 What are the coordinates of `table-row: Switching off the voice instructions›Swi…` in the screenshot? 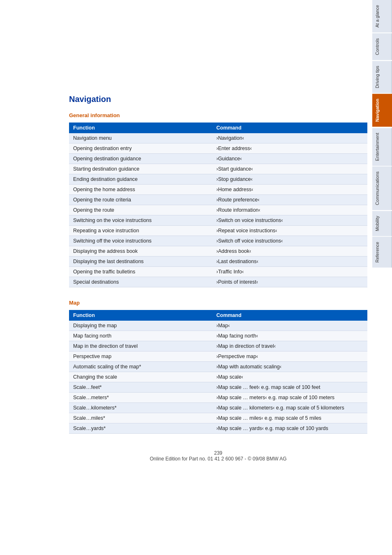 It's located at (218, 241).